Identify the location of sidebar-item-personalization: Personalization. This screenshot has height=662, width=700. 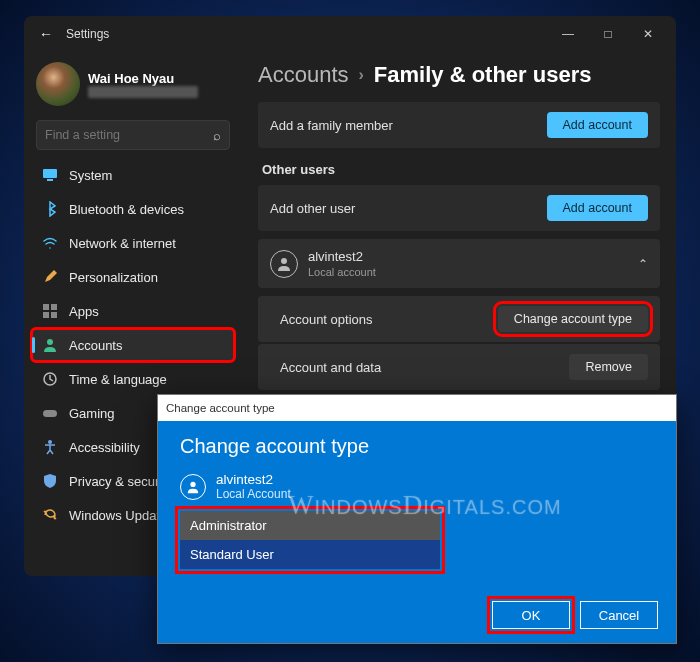
(133, 277).